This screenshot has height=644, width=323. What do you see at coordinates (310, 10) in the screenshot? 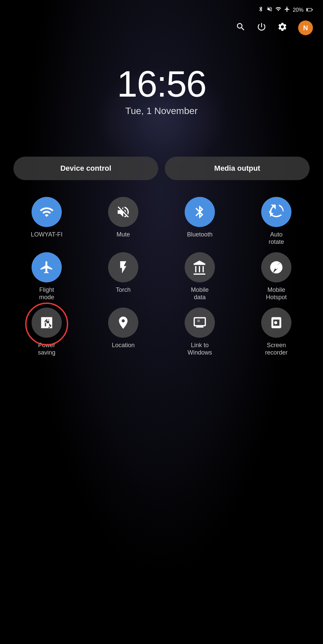
I see `battery-icon` at bounding box center [310, 10].